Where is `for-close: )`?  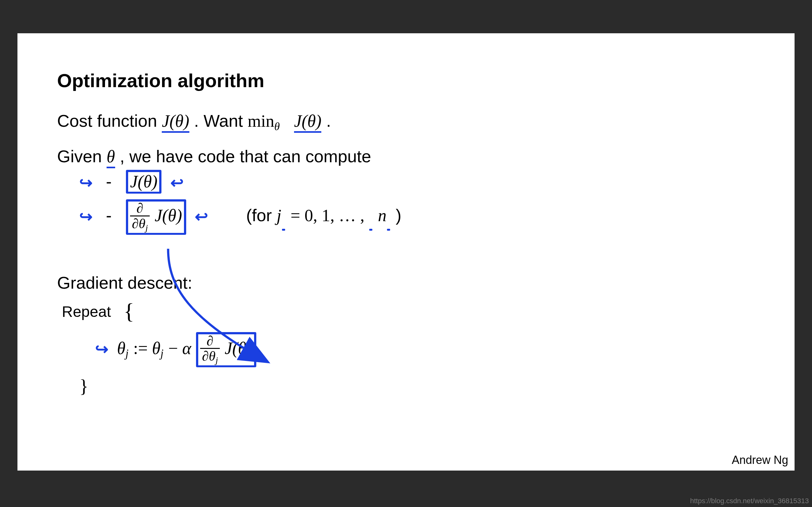 for-close: ) is located at coordinates (399, 215).